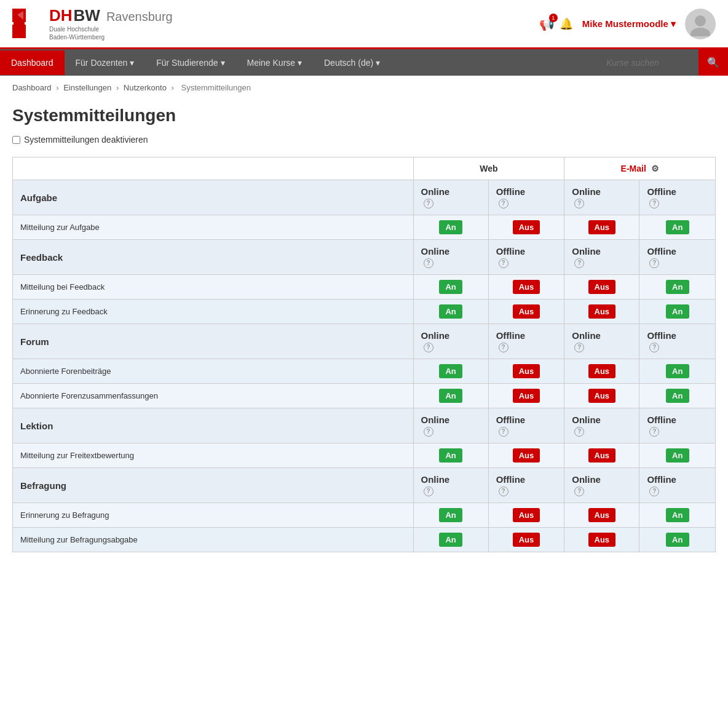 The image size is (728, 703). What do you see at coordinates (364, 116) in the screenshot?
I see `page-title: Systemmitteilungen` at bounding box center [364, 116].